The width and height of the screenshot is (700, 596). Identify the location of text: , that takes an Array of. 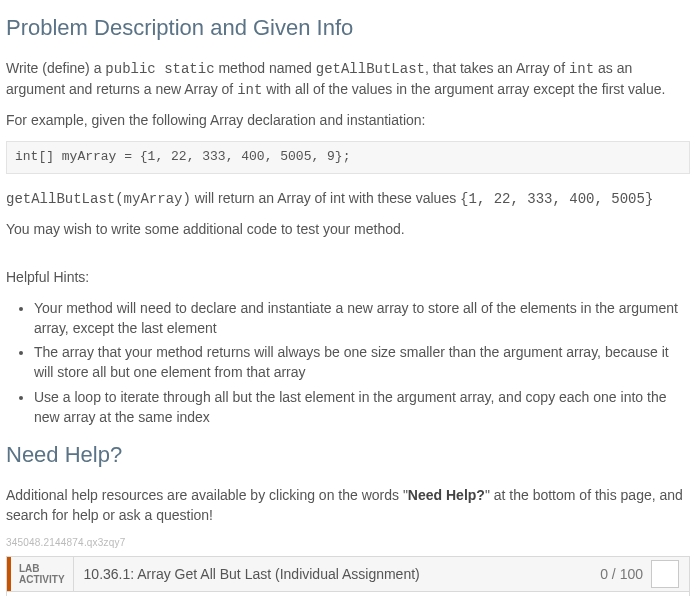
(497, 68).